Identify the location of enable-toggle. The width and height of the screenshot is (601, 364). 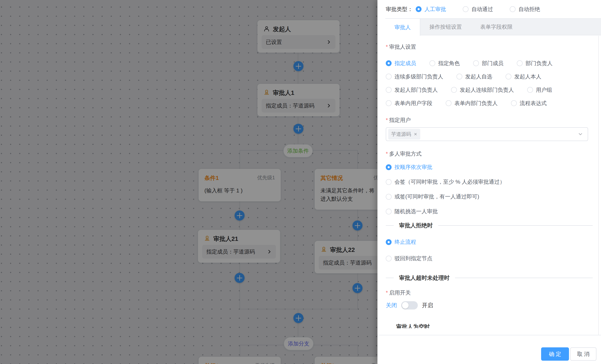
(410, 305).